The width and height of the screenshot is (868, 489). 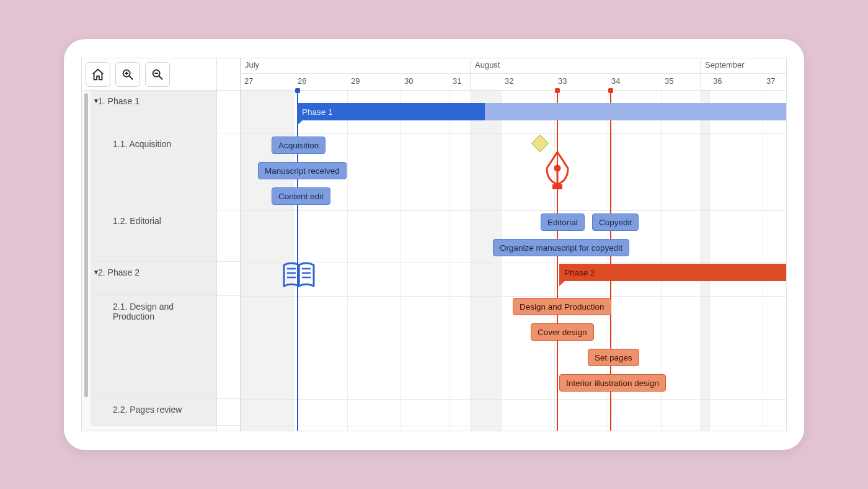 I want to click on toolbar, so click(x=149, y=74).